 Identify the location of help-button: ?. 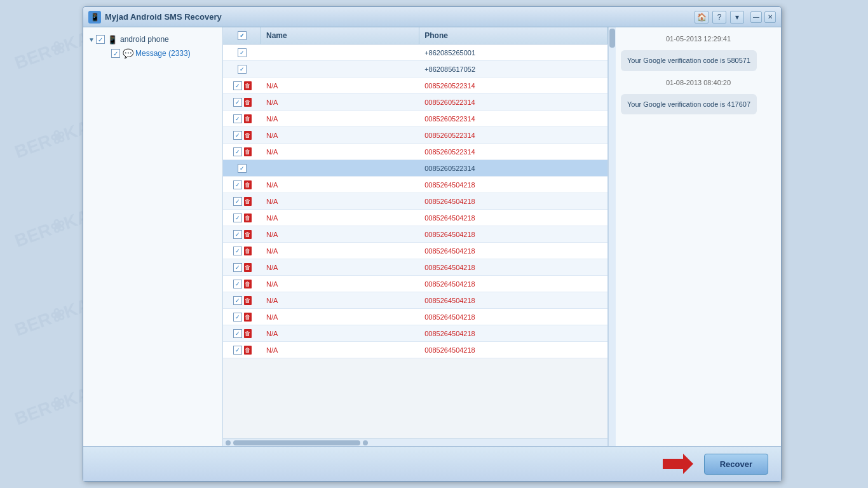
(719, 17).